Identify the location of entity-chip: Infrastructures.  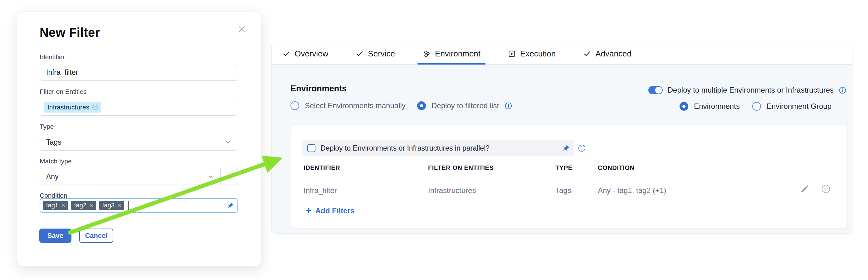
(72, 107).